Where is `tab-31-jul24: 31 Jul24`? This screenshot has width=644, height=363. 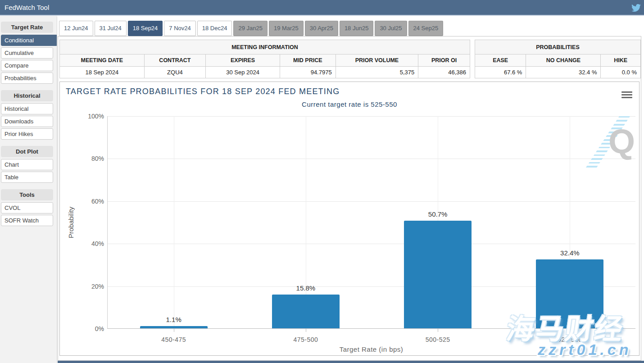
tab-31-jul24: 31 Jul24 is located at coordinates (111, 28).